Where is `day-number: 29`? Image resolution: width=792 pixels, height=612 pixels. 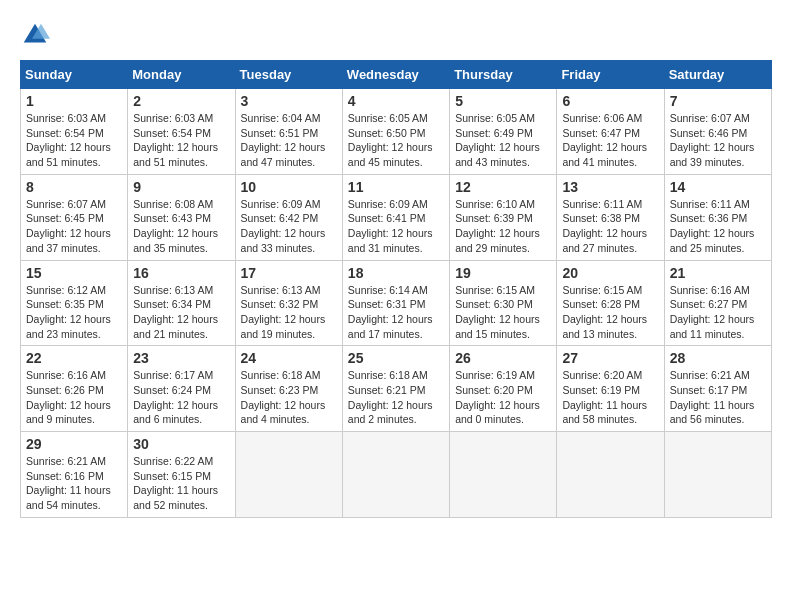
day-number: 29 is located at coordinates (74, 444).